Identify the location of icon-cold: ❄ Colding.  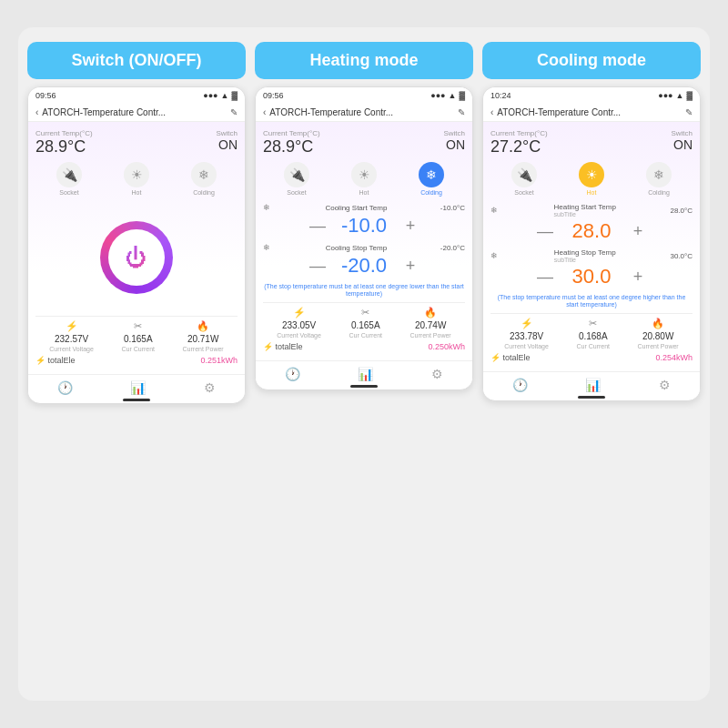
(204, 178).